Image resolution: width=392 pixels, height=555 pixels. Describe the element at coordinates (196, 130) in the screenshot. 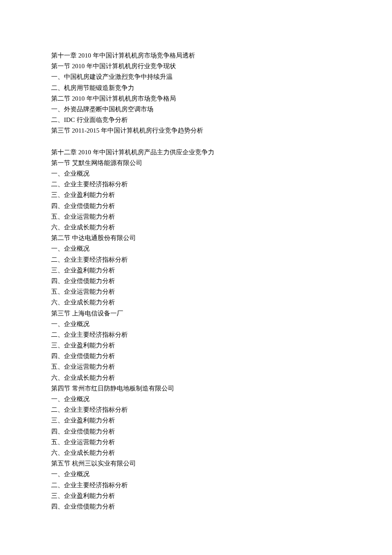

I see `text-line: 第三节 2011-2015 年中国计算机机房行业竞争趋势分析` at that location.